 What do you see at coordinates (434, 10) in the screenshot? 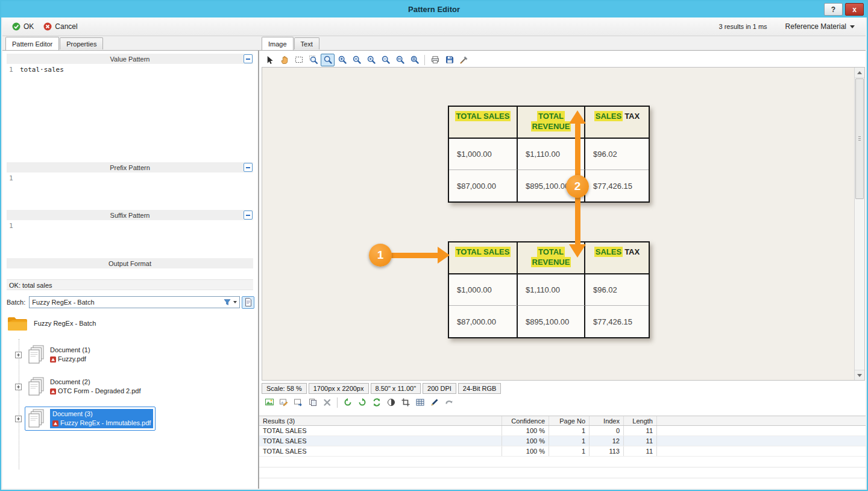
I see `window-title: Pattern Editor` at bounding box center [434, 10].